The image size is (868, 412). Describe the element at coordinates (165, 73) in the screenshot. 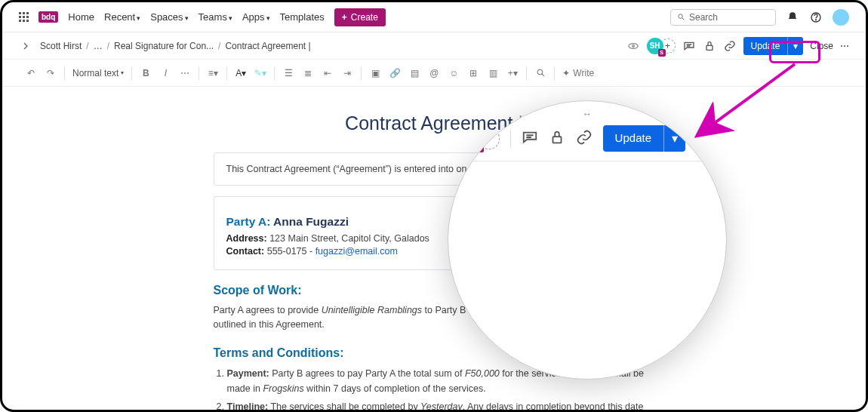

I see `italic-icon: I` at that location.